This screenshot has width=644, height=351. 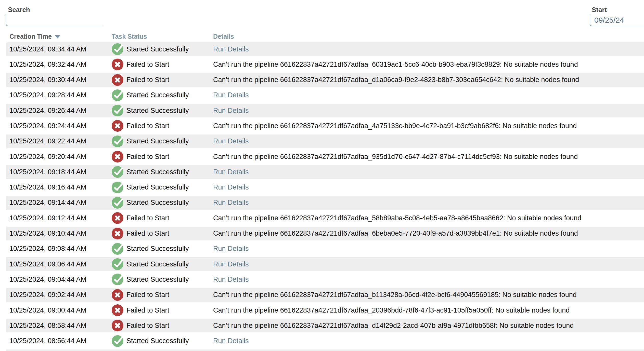 I want to click on table-row: 10/25/2024, 09:04:44 AM Started Successf…, so click(x=325, y=279).